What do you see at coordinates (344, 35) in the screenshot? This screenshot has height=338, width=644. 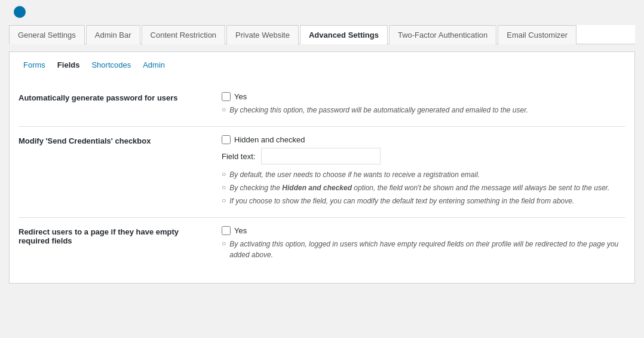 I see `top-tab-advanced-settings: Advanced Settings` at bounding box center [344, 35].